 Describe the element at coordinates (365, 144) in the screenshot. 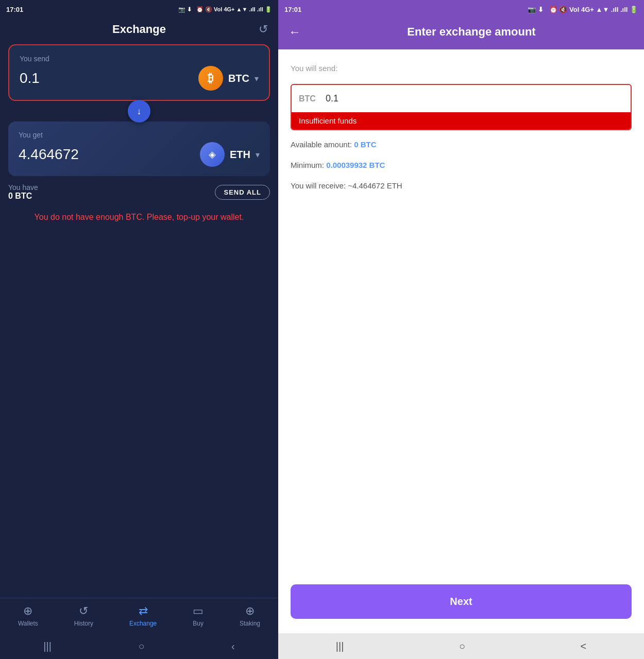

I see `available-amount: 0 BTC` at that location.